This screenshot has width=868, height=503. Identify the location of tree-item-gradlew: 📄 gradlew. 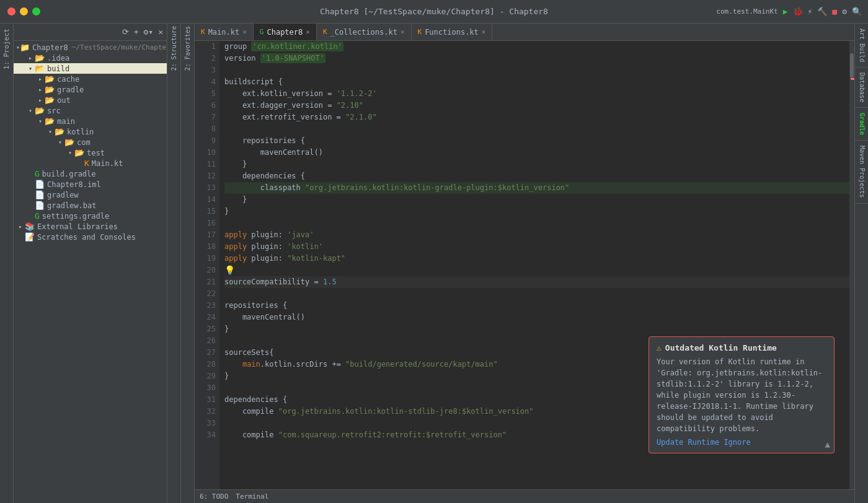
(91, 195).